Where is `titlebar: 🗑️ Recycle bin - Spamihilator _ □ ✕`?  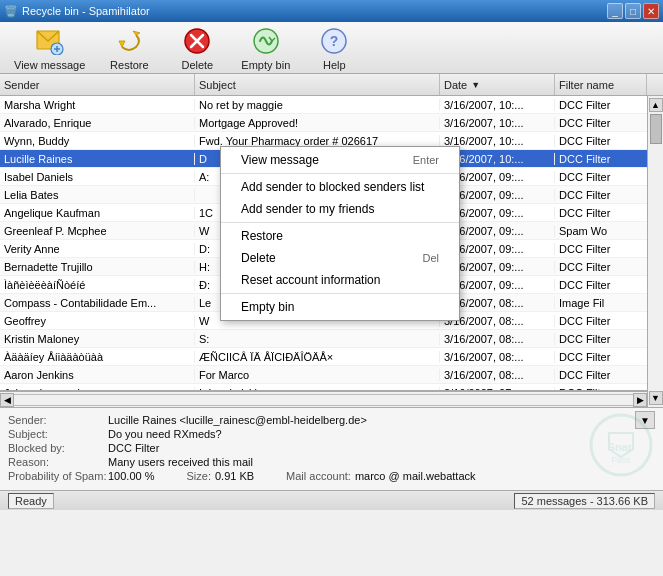 titlebar: 🗑️ Recycle bin - Spamihilator _ □ ✕ is located at coordinates (332, 11).